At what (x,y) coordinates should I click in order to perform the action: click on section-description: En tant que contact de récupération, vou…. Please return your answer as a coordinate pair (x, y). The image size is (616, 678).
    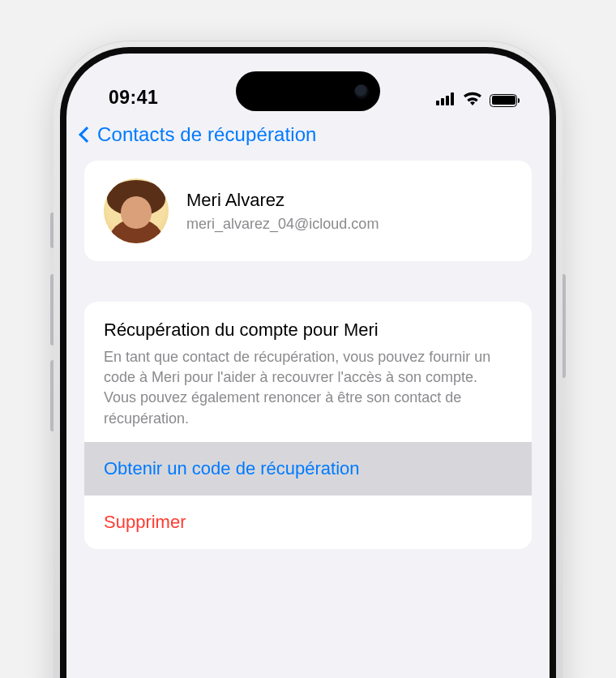
    Looking at the image, I should click on (308, 388).